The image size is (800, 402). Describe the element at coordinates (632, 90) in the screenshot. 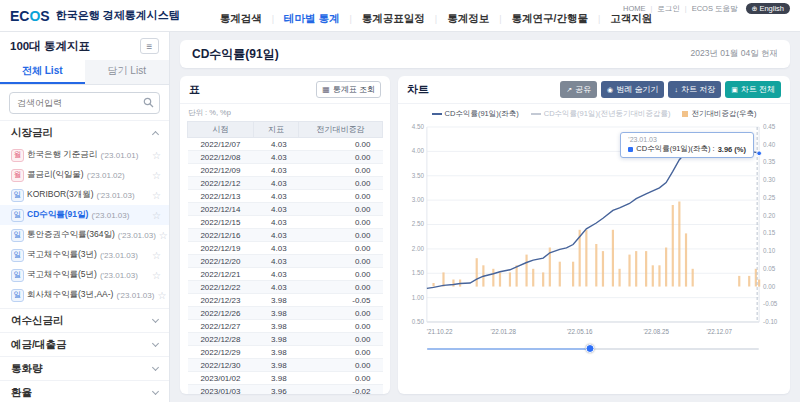

I see `eye-off-button: ◉범례 숨기기` at that location.